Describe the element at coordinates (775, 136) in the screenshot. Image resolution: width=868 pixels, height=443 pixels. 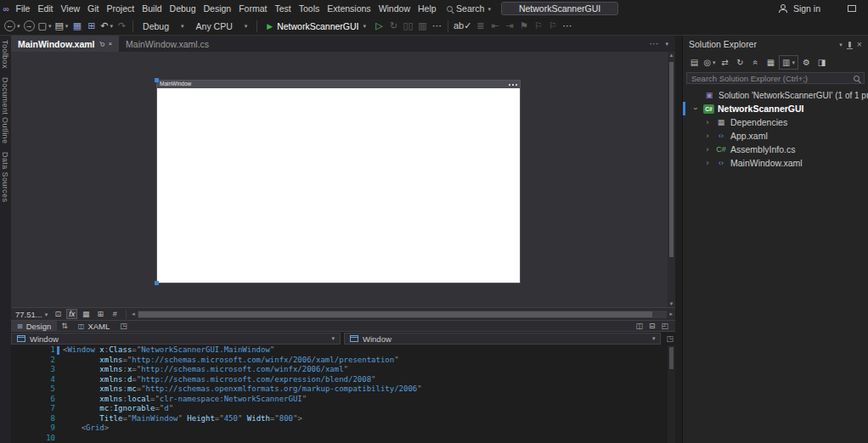
I see `tree-item-app-xaml: ›‹›App.xaml` at that location.